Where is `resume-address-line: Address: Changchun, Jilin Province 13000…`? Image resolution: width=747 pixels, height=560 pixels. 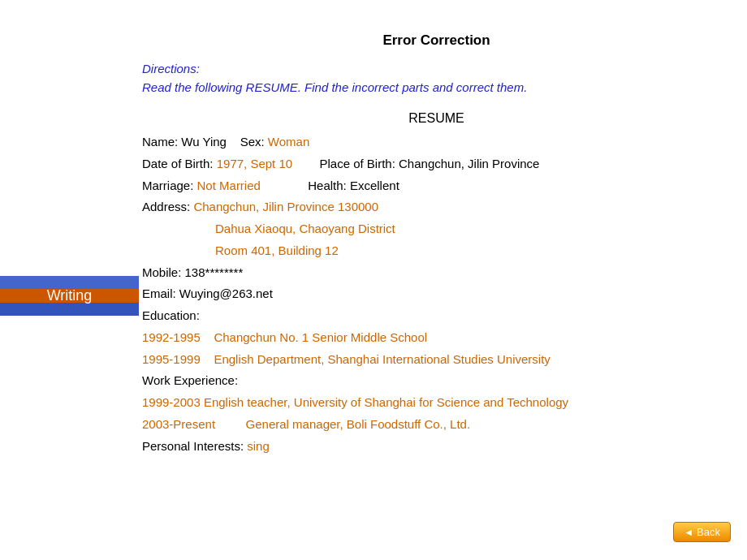
resume-address-line: Address: Changchun, Jilin Province 13000… is located at coordinates (437, 208).